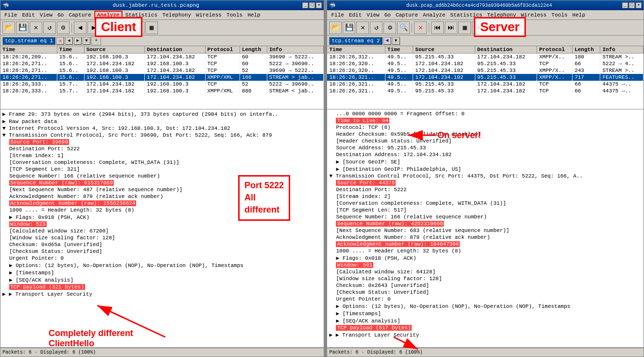 The width and height of the screenshot is (644, 357). Describe the element at coordinates (337, 15) in the screenshot. I see `right-menu-file: File` at that location.